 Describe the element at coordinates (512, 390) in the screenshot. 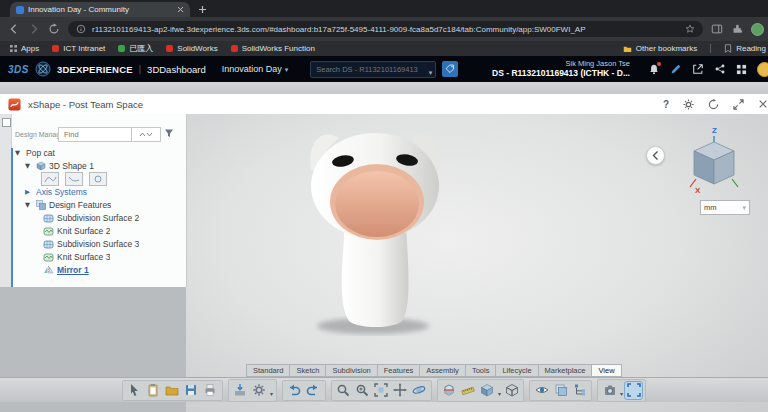

I see `wireframe-view-icon` at that location.